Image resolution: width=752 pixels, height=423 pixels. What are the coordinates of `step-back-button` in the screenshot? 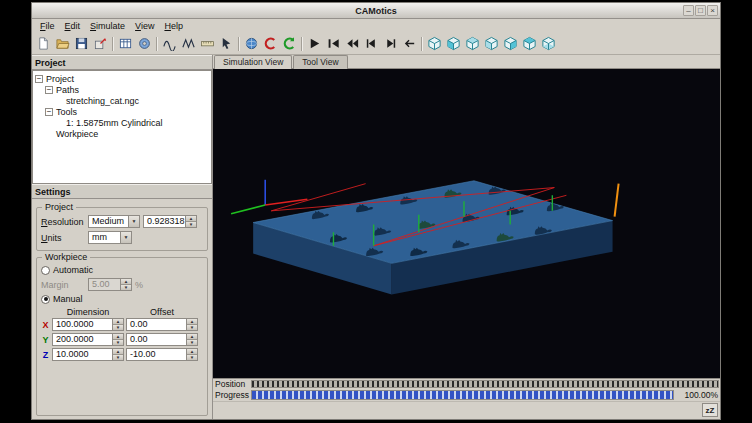 It's located at (372, 44).